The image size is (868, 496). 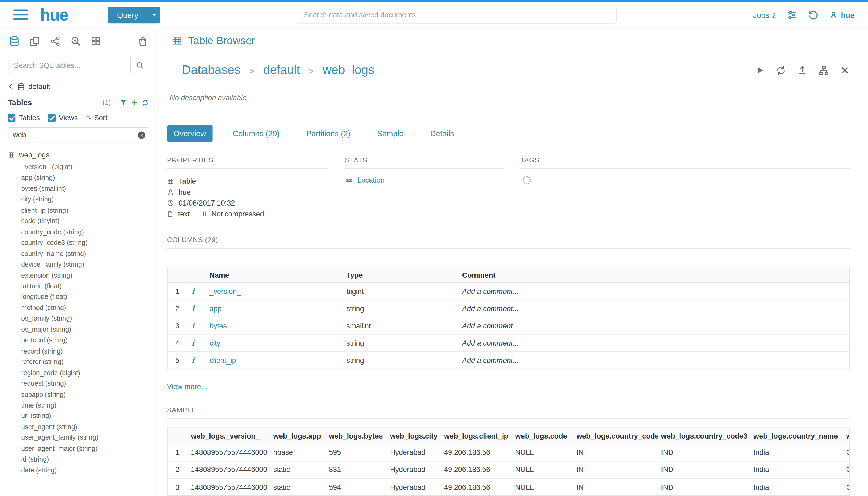 What do you see at coordinates (86, 341) in the screenshot?
I see `sidebar-column-item: protocol (string)` at bounding box center [86, 341].